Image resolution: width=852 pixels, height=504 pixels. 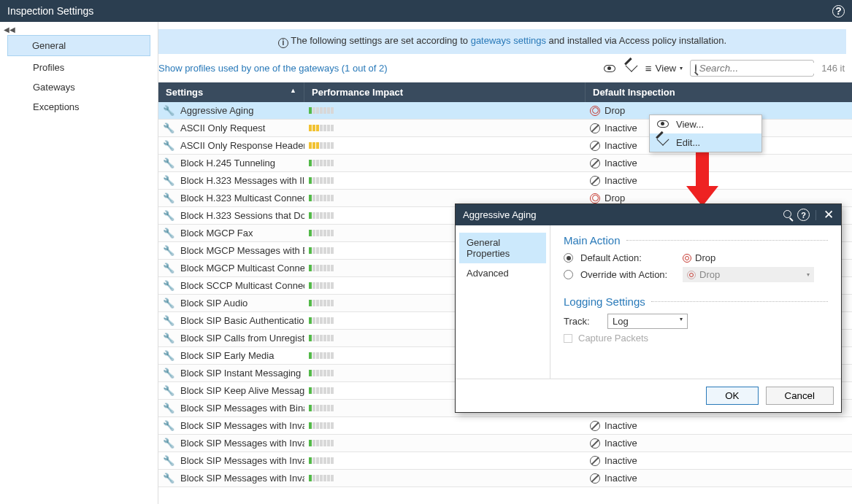 I want to click on view-eye-icon, so click(x=610, y=69).